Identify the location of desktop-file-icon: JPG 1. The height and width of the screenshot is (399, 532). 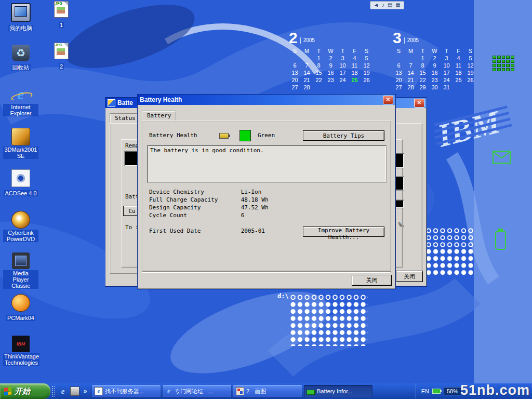
(61, 21).